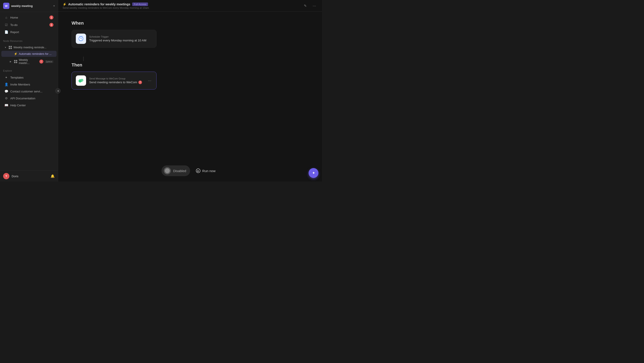  What do you see at coordinates (6, 98) in the screenshot?
I see `api-icon: ⚙` at bounding box center [6, 98].